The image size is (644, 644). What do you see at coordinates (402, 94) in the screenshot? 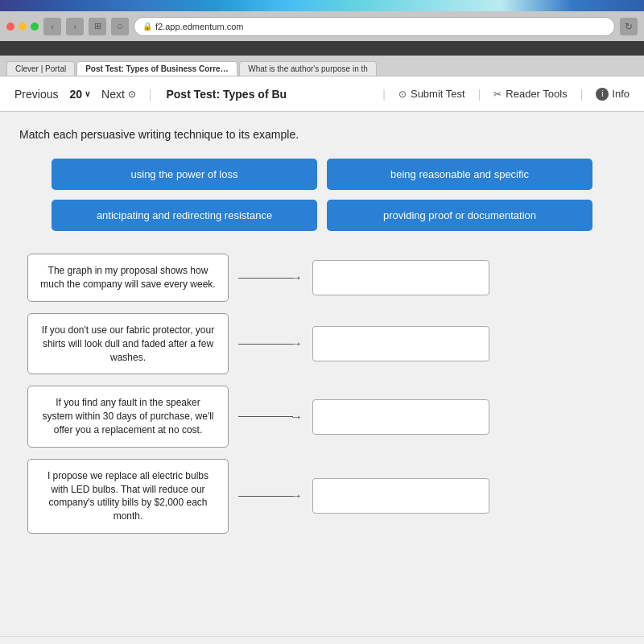
I see `submit-icon: ⊙` at bounding box center [402, 94].